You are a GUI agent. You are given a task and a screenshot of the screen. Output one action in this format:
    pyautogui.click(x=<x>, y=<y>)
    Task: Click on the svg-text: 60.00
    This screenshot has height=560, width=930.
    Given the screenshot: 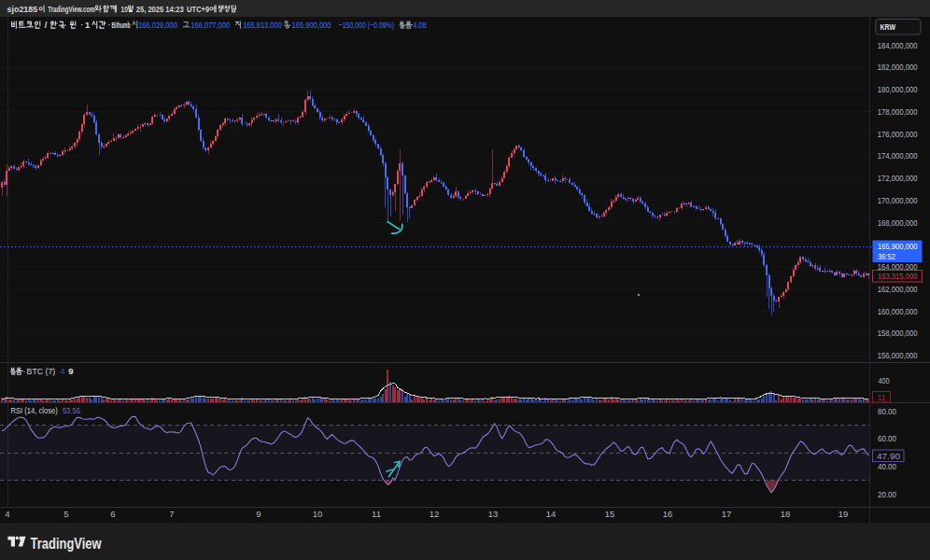 What is the action you would take?
    pyautogui.click(x=887, y=439)
    